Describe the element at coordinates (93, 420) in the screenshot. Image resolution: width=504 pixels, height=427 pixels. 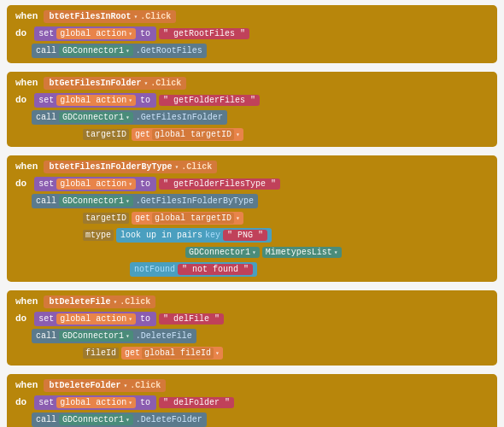
I see `connector-name: GDConnector1` at that location.